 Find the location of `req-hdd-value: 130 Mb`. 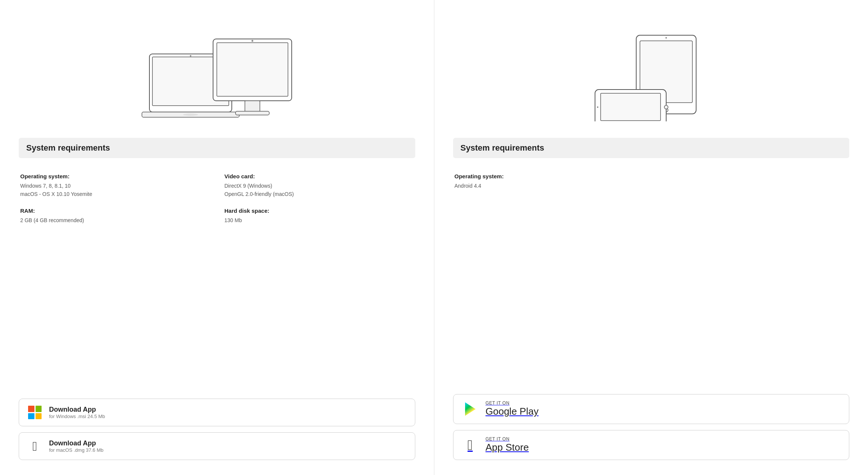

req-hdd-value: 130 Mb is located at coordinates (319, 220).